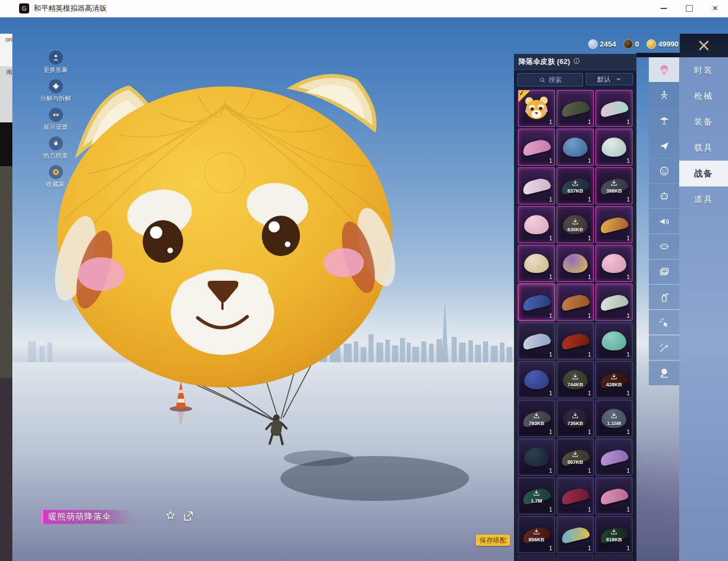 The width and height of the screenshot is (728, 561). Describe the element at coordinates (664, 70) in the screenshot. I see `category-parachute-skin` at that location.